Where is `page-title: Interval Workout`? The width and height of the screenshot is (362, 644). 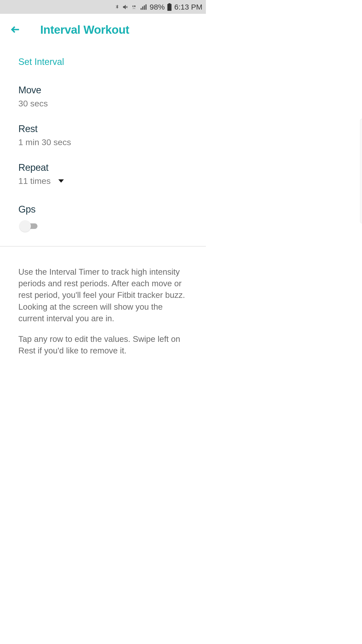 page-title: Interval Workout is located at coordinates (85, 30).